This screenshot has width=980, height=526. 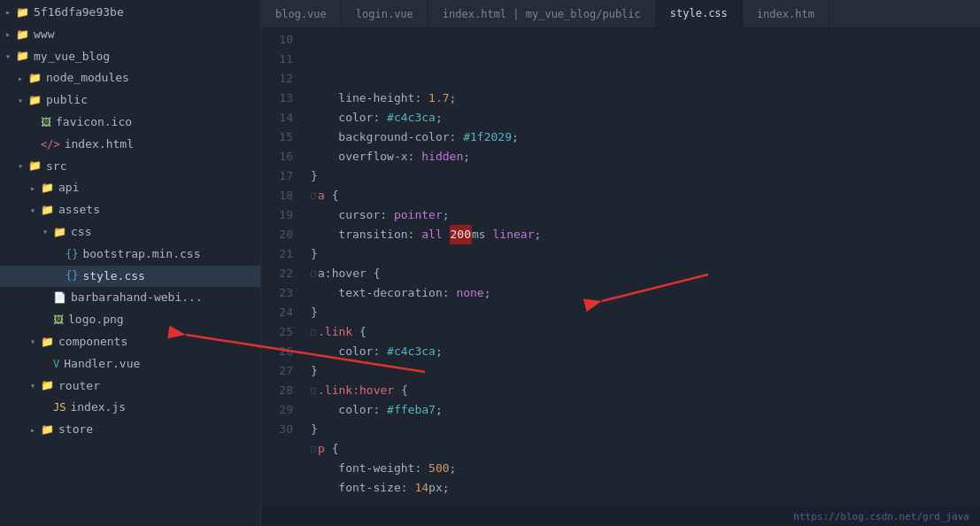 I want to click on code-line-14: }, so click(x=645, y=176).